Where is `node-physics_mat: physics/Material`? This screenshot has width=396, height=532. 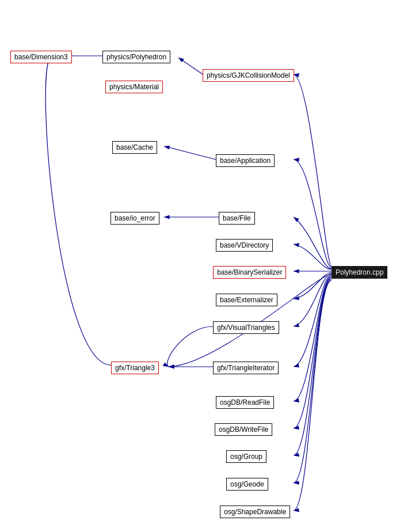
node-physics_mat: physics/Material is located at coordinates (134, 87).